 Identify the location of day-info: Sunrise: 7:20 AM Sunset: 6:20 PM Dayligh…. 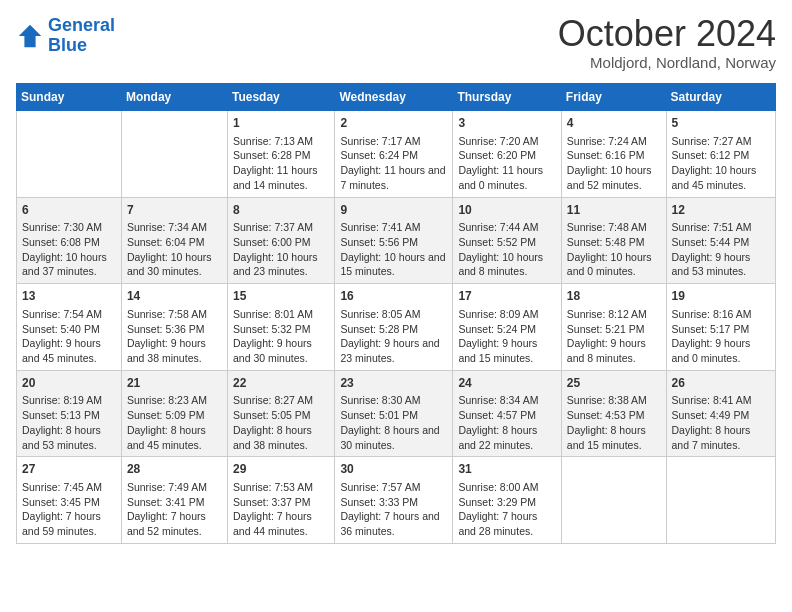
(506, 164).